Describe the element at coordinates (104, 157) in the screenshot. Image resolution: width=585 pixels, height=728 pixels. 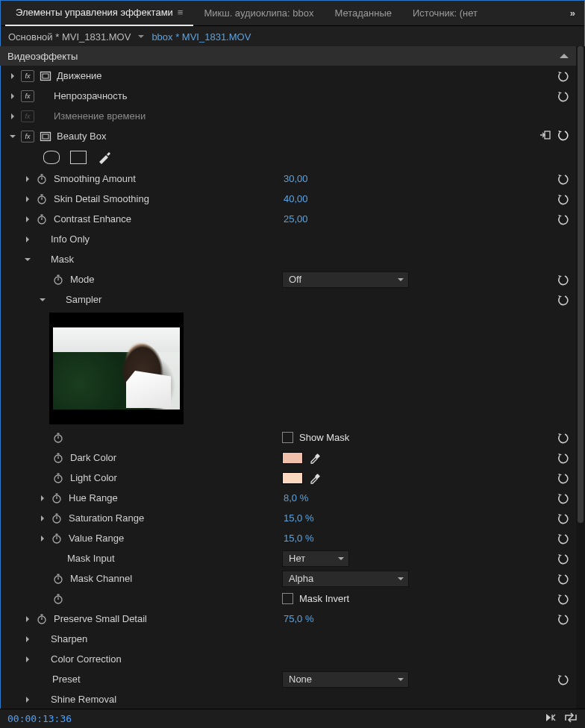
I see `pen-mask-icon` at that location.